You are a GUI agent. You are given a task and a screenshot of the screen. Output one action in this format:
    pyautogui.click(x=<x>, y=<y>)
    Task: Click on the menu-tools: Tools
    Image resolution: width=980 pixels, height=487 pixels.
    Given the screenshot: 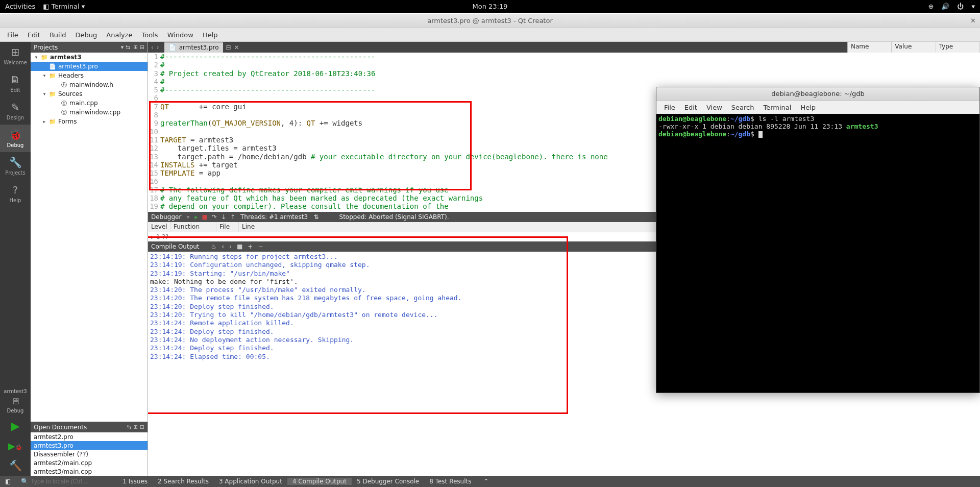 What is the action you would take?
    pyautogui.click(x=150, y=35)
    